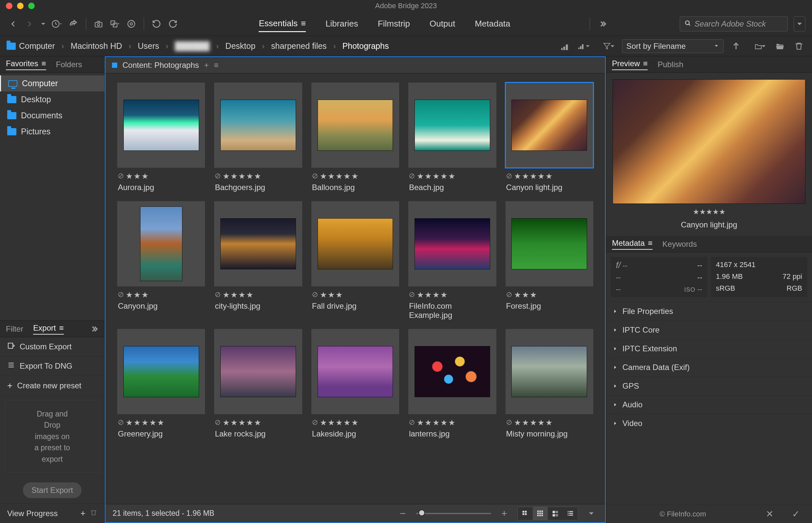 The image size is (812, 523). I want to click on workspace-tab-metadata: Metadata, so click(492, 24).